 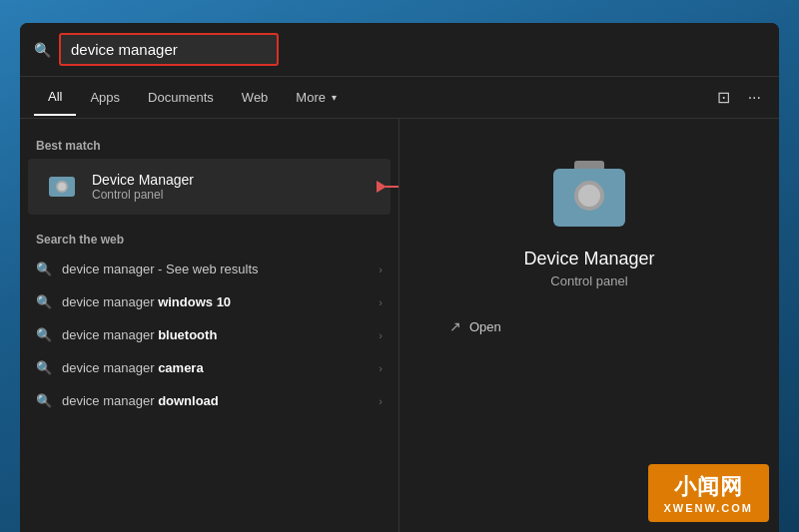 I want to click on chevron-right-icon-1: ›, so click(x=381, y=302).